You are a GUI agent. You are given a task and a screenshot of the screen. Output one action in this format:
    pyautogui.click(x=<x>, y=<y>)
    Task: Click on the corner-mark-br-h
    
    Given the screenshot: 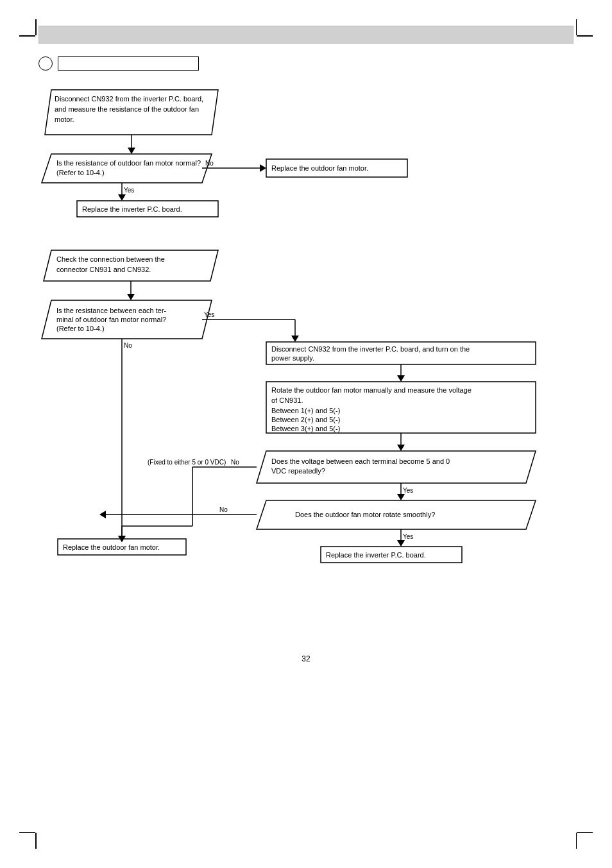 What is the action you would take?
    pyautogui.click(x=585, y=833)
    